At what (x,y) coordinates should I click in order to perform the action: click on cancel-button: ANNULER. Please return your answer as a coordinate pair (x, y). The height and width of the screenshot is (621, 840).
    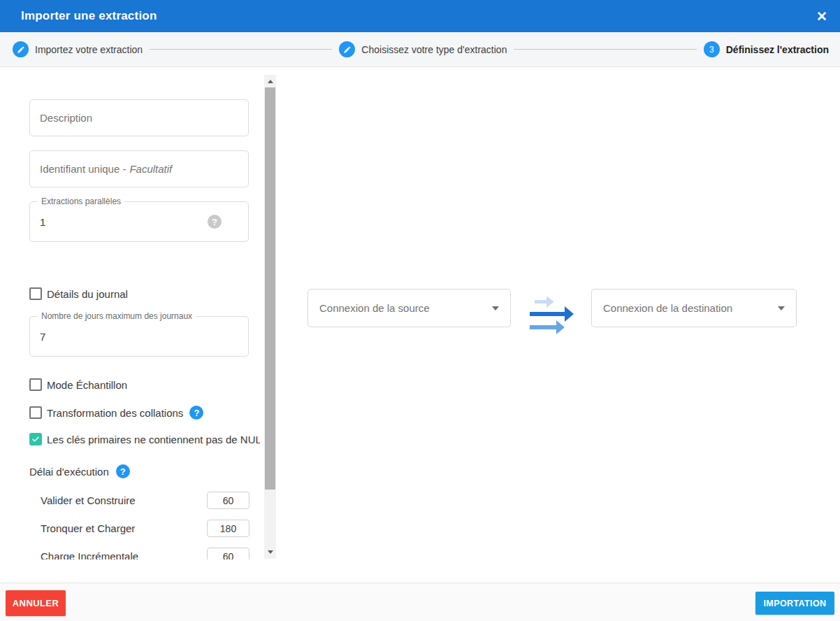
    Looking at the image, I should click on (36, 603).